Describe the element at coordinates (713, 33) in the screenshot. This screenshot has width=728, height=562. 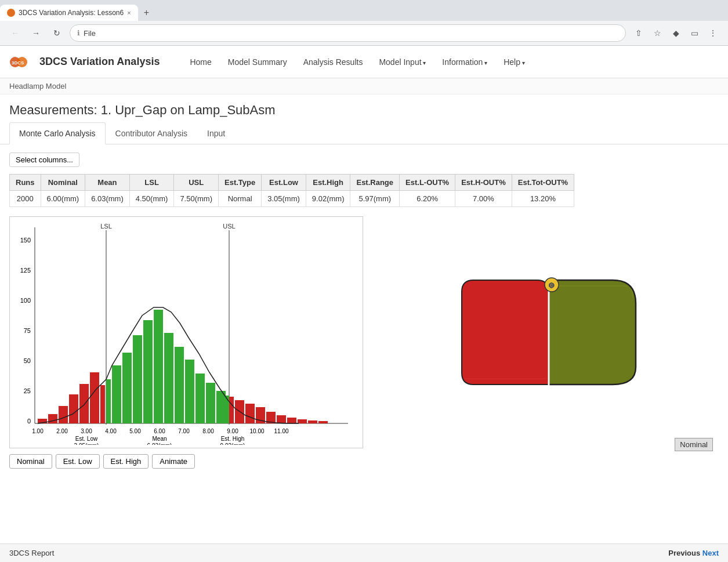
I see `menu-btn: ⋮` at that location.